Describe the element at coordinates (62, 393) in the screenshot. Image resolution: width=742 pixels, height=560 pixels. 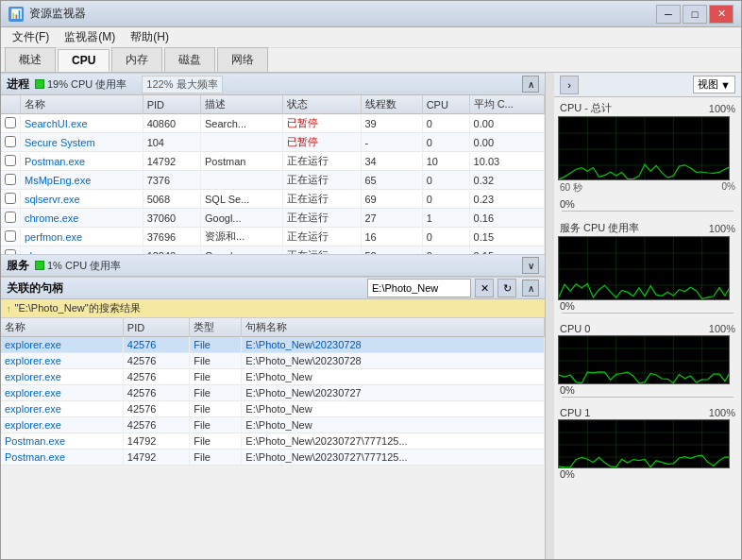
I see `row-name: explorer.exe` at that location.